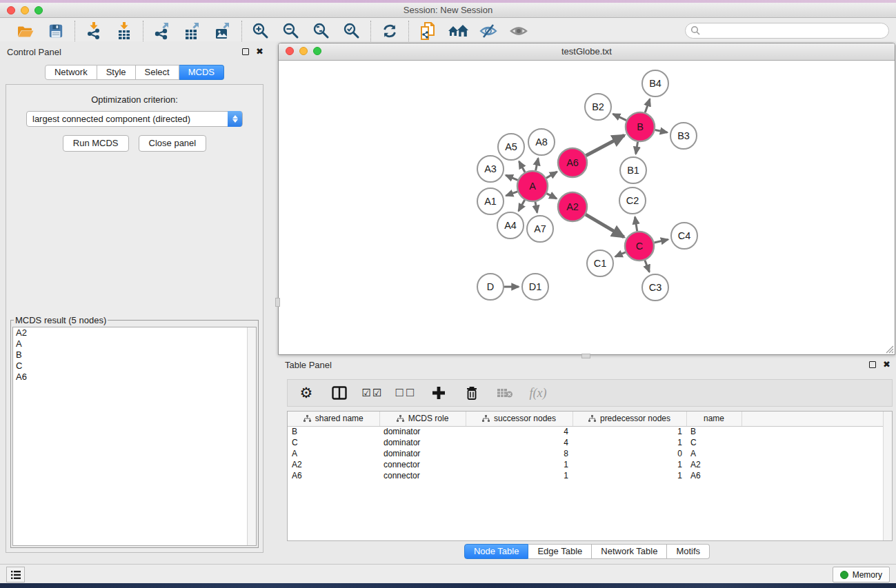 This screenshot has width=896, height=588. What do you see at coordinates (135, 377) in the screenshot?
I see `mcds-result-item: A6` at bounding box center [135, 377].